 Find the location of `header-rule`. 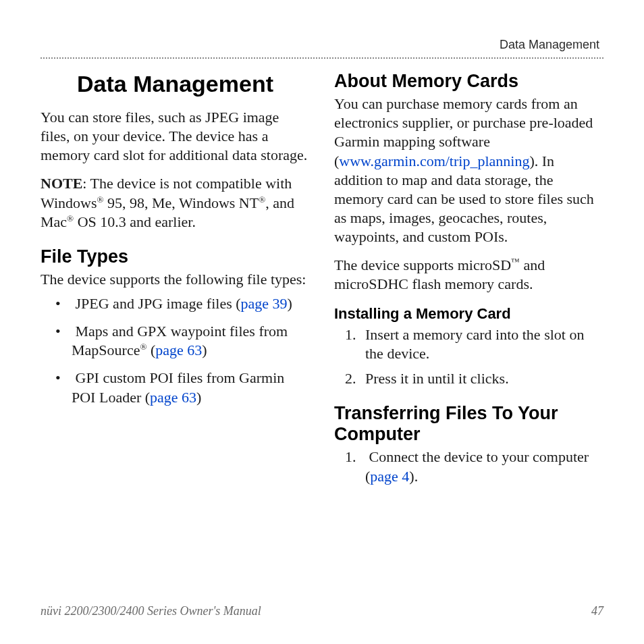

header-rule is located at coordinates (322, 58).